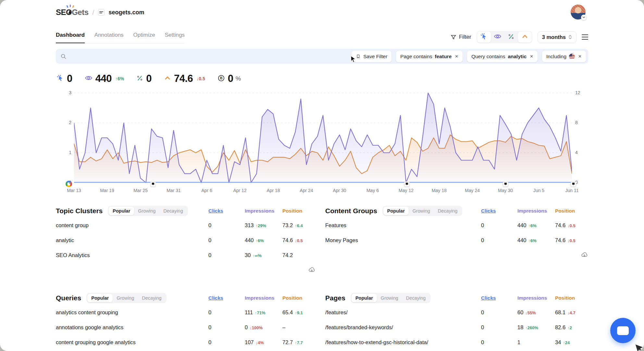  I want to click on tab-dashboard: Dashboard, so click(70, 38).